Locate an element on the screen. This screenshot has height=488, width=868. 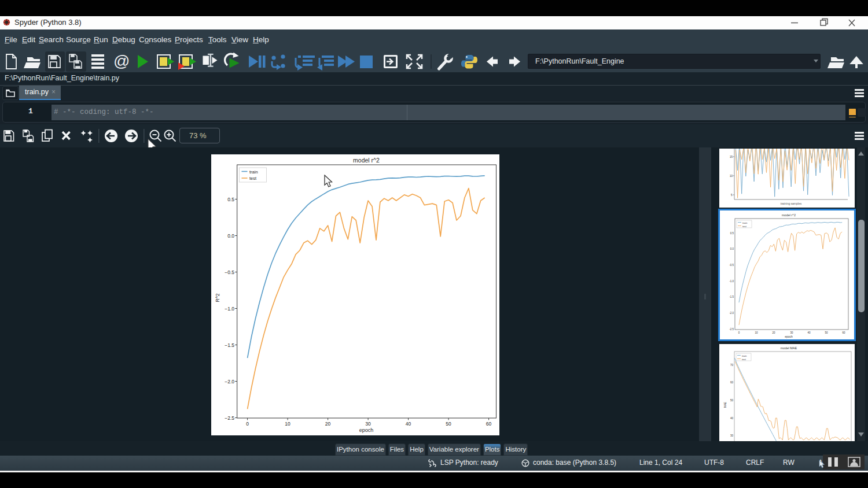
svg-text: R^2 is located at coordinates (218, 297).